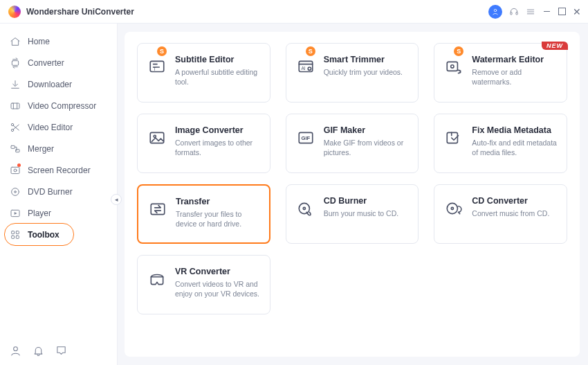 The height and width of the screenshot is (365, 588). I want to click on card-cd-converter: CD ConverterConvert music from CD., so click(501, 214).